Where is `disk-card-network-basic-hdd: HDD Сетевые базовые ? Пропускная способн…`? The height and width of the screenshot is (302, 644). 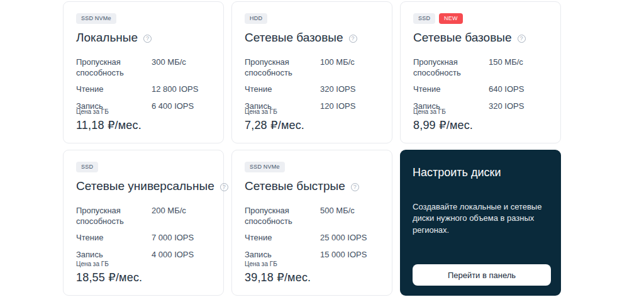 disk-card-network-basic-hdd: HDD Сетевые базовые ? Пропускная способн… is located at coordinates (312, 72).